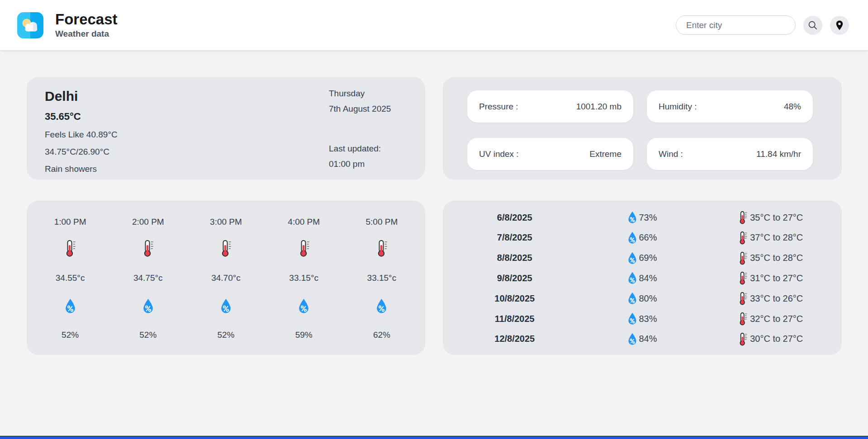 This screenshot has height=439, width=868. What do you see at coordinates (304, 286) in the screenshot?
I see `hourly-column: 4:00 PM 33.15°c` at bounding box center [304, 286].